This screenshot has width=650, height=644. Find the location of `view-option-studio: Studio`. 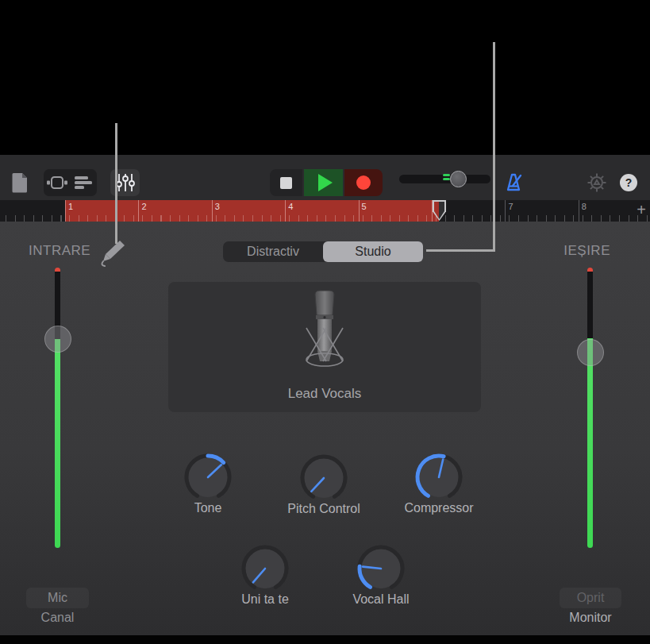

view-option-studio: Studio is located at coordinates (373, 252).